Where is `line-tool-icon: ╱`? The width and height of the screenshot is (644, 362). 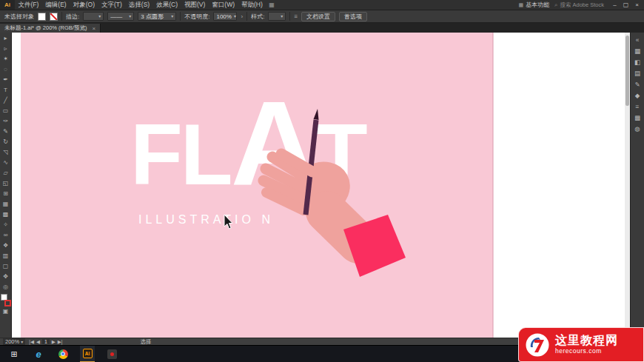 line-tool-icon: ╱ is located at coordinates (6, 101).